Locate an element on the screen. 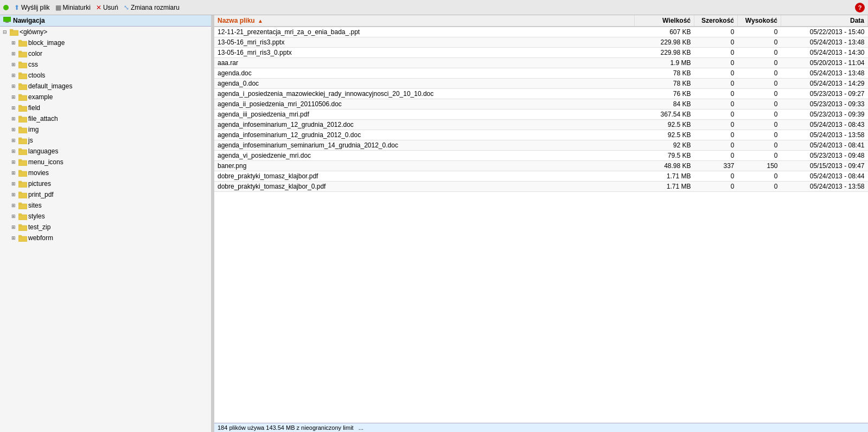  cell-size: 1.71 MB is located at coordinates (665, 186).